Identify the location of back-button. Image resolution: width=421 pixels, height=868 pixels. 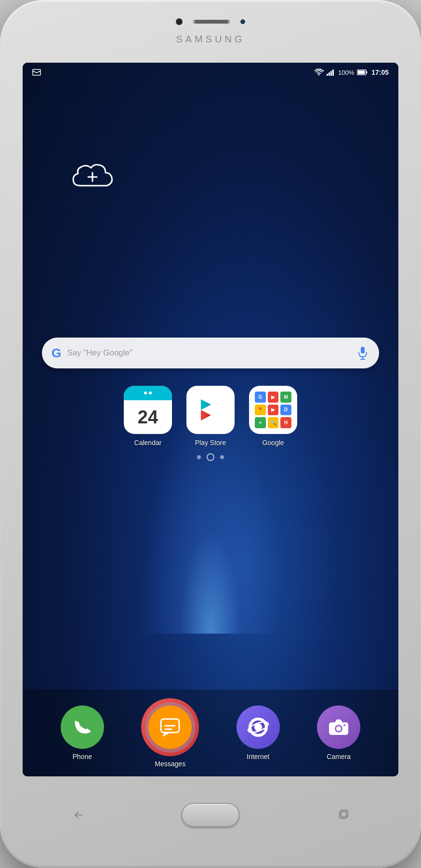
(78, 815).